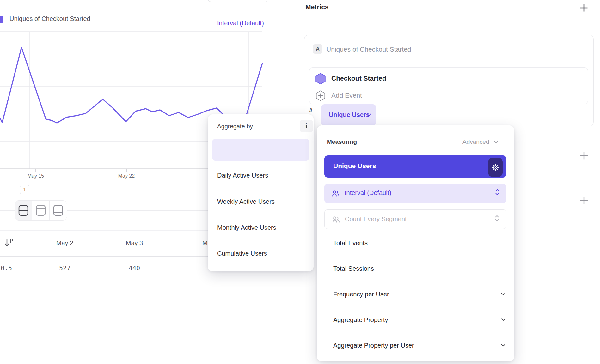 The height and width of the screenshot is (364, 600). Describe the element at coordinates (349, 115) in the screenshot. I see `measurement-chip-label: Unique Users` at that location.